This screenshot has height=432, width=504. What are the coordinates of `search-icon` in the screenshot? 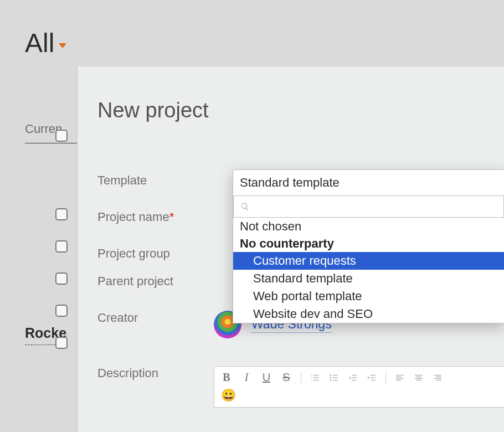 It's located at (245, 207).